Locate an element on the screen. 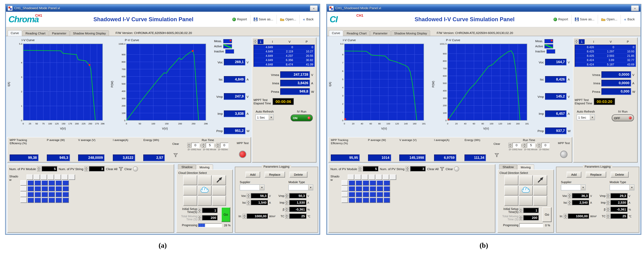 The width and height of the screenshot is (644, 254). go-button: Go is located at coordinates (547, 215).